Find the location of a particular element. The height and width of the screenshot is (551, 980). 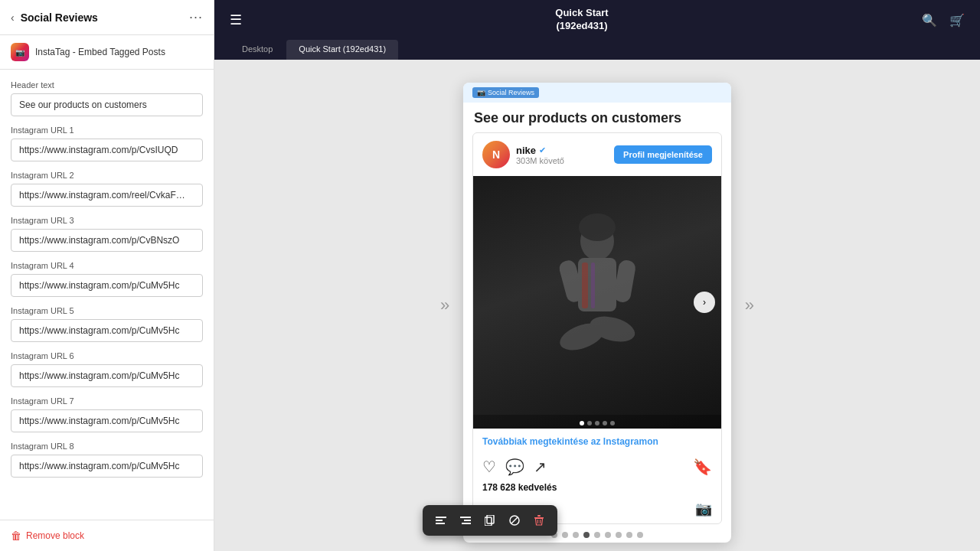

widget-badge-text: Social Reviews is located at coordinates (511, 93).